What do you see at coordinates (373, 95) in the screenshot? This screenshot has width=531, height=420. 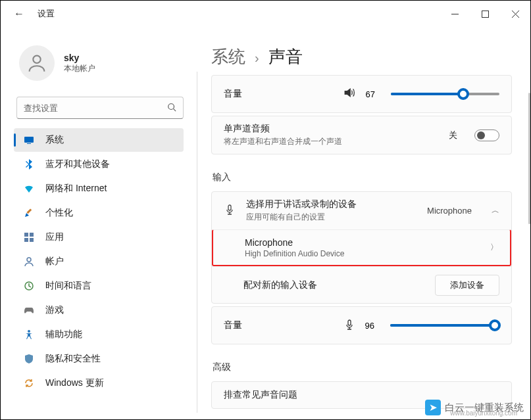 I see `volume-value: 67` at bounding box center [373, 95].